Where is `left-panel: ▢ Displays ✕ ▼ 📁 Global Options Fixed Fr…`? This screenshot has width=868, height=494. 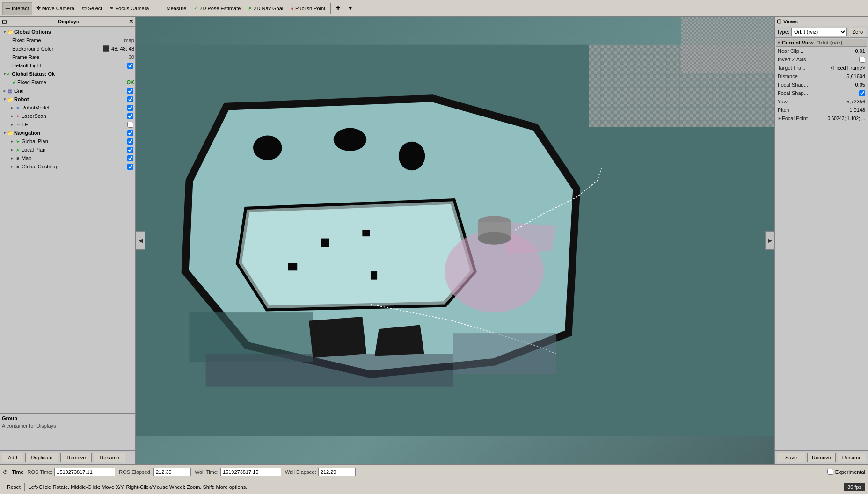 left-panel: ▢ Displays ✕ ▼ 📁 Global Options Fixed Fr… is located at coordinates (68, 240).